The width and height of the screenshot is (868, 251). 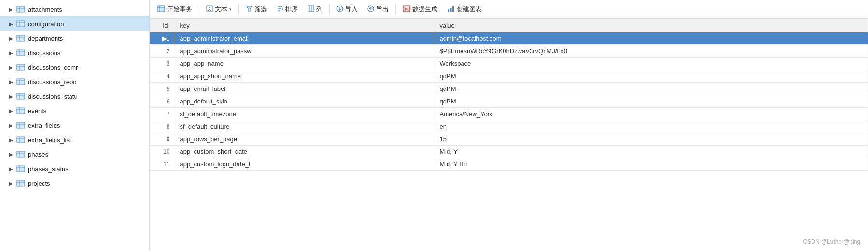 I want to click on sidebar-item-label: phases, so click(x=38, y=155).